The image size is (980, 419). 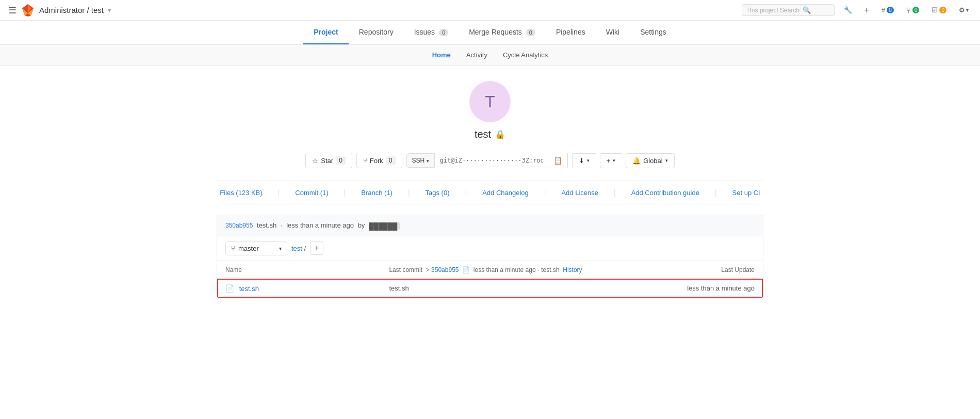 I want to click on notification-button: 🔔 Global ▾, so click(x=650, y=161).